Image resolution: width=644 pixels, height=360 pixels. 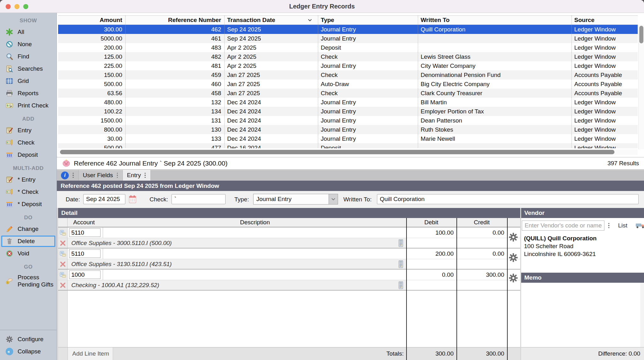 What do you see at coordinates (28, 57) in the screenshot?
I see `sidebar-item-find: Find` at bounding box center [28, 57].